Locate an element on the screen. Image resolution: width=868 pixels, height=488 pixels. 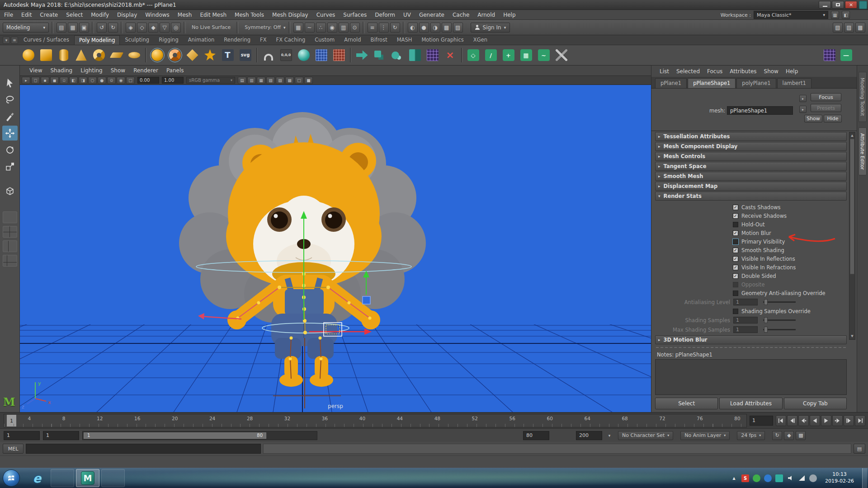
shelf-tab-list-icon: ≡ is located at coordinates (14, 40).